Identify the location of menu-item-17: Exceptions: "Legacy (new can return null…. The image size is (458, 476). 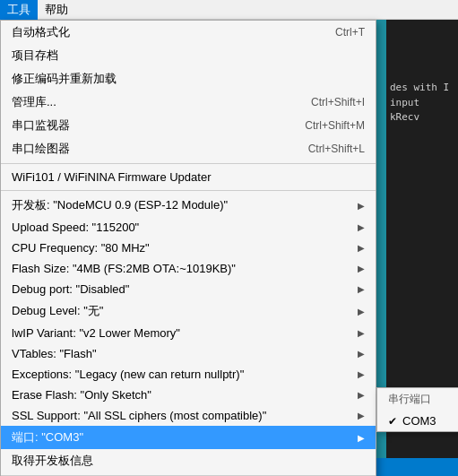
(188, 375).